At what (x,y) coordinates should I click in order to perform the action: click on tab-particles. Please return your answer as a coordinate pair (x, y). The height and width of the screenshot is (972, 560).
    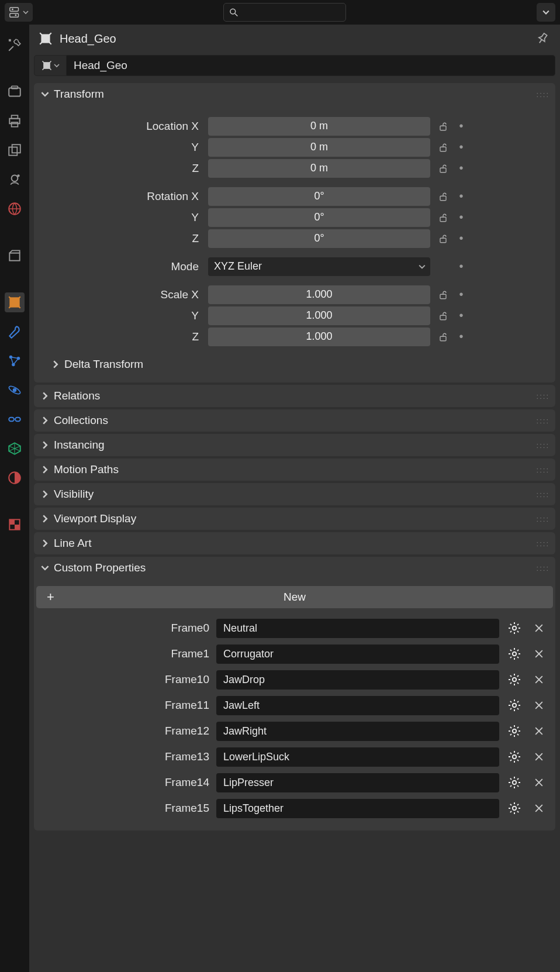
    Looking at the image, I should click on (15, 361).